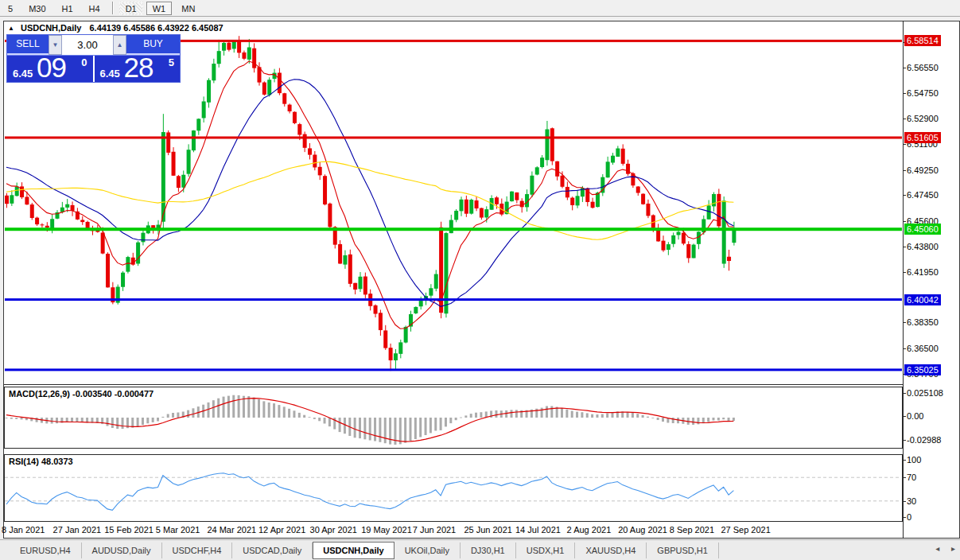 Image resolution: width=960 pixels, height=560 pixels. Describe the element at coordinates (428, 550) in the screenshot. I see `symbol-tab-ukoil: UKOil,Daily` at that location.